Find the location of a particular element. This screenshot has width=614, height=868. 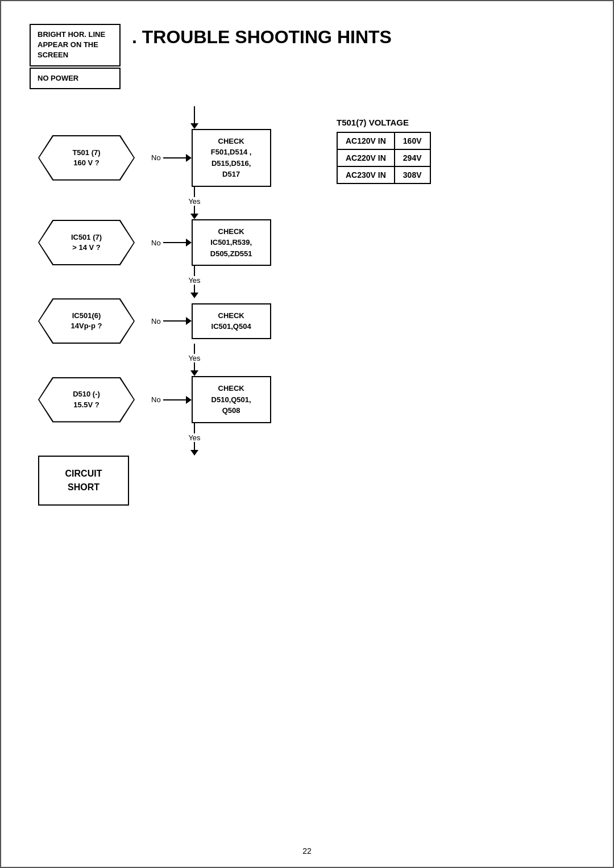

node2-check-items: IC501,R539,D505,ZD551 is located at coordinates (231, 248).